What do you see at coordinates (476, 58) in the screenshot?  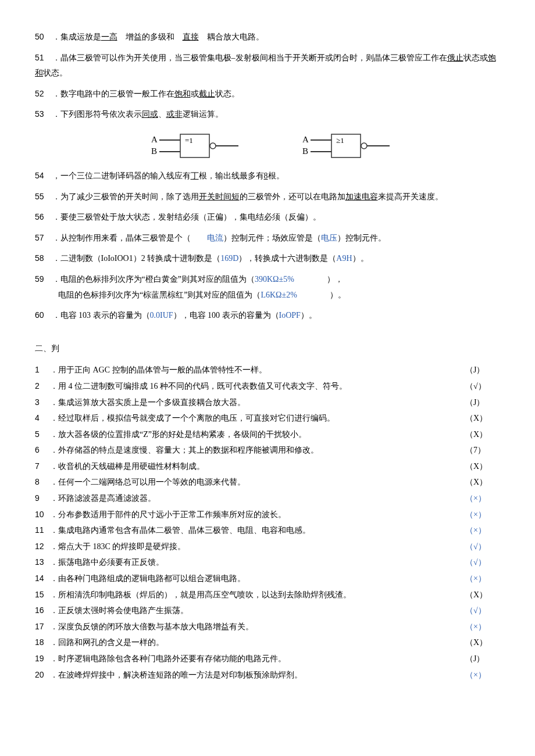 I see `q51-t2: 状态或` at bounding box center [476, 58].